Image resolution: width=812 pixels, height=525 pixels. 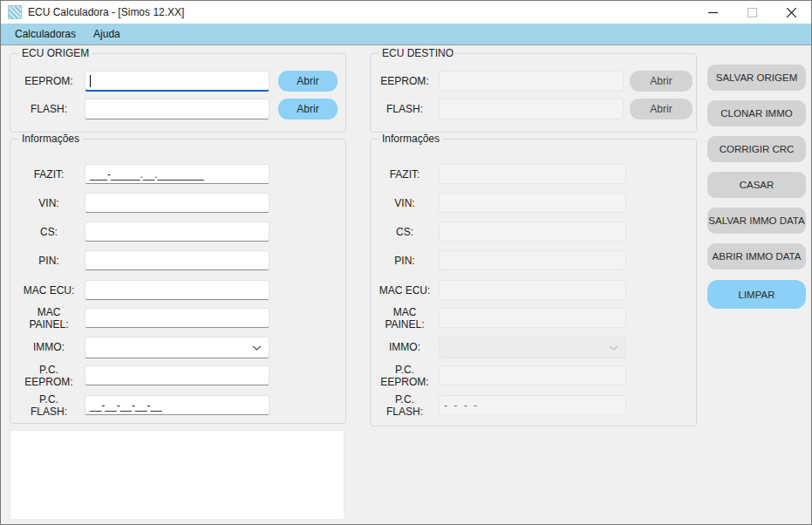 What do you see at coordinates (147, 174) in the screenshot?
I see `origem-fazit-value: ___-_____.__.________` at bounding box center [147, 174].